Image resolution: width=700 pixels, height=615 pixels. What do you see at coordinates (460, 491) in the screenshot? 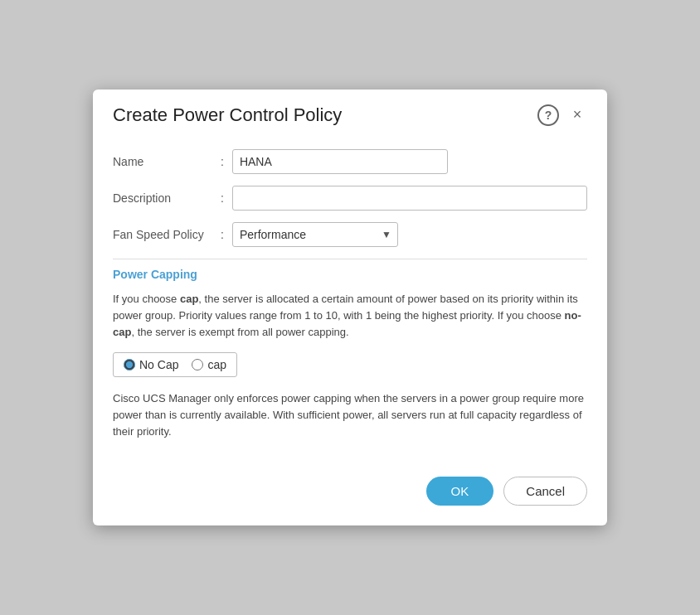
I see `ok-button: OK` at bounding box center [460, 491].